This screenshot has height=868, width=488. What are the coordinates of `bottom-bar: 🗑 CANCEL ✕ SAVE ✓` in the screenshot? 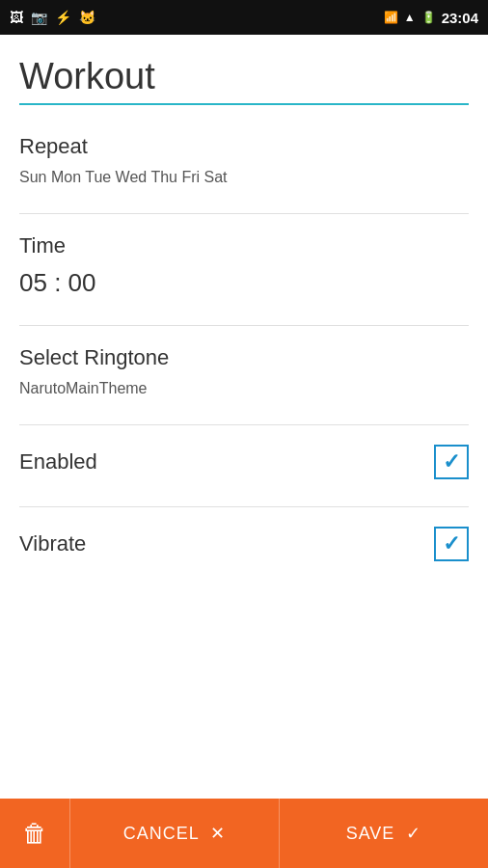 It's located at (244, 833).